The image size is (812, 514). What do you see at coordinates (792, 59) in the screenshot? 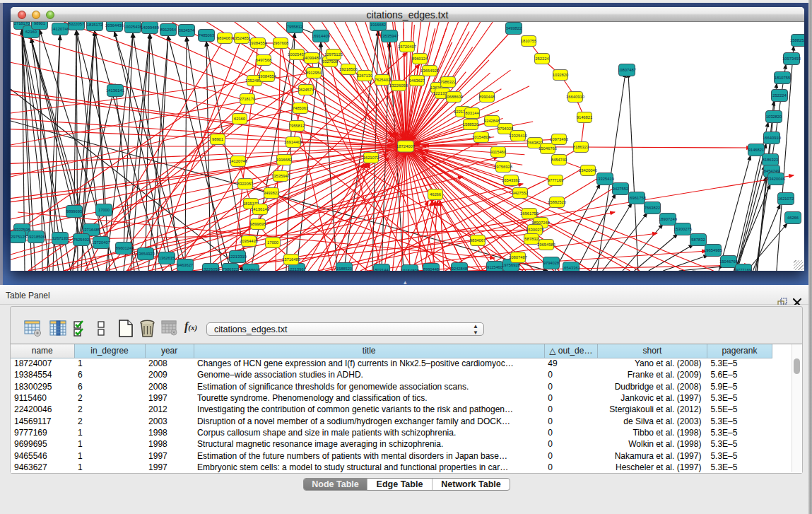
I see `svg-text: 10973493` at bounding box center [792, 59].